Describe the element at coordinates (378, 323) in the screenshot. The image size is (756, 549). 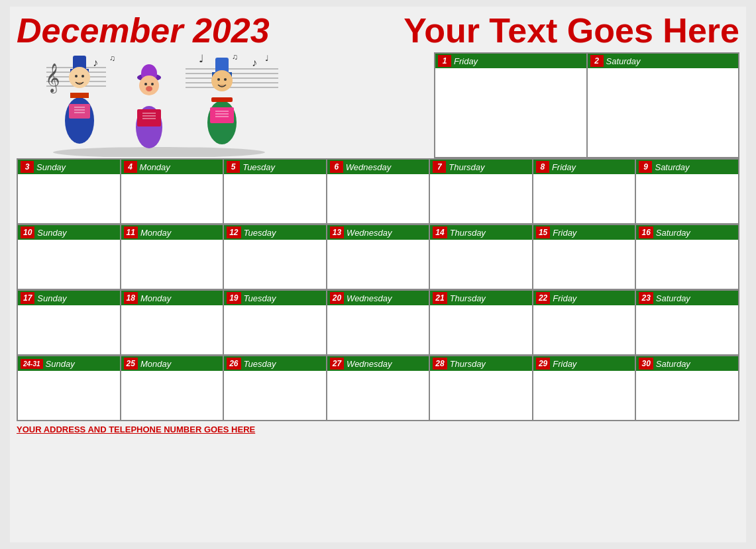
I see `week-row-3: 17Sunday 18Monday 19Tuesday 20Wednesday …` at that location.